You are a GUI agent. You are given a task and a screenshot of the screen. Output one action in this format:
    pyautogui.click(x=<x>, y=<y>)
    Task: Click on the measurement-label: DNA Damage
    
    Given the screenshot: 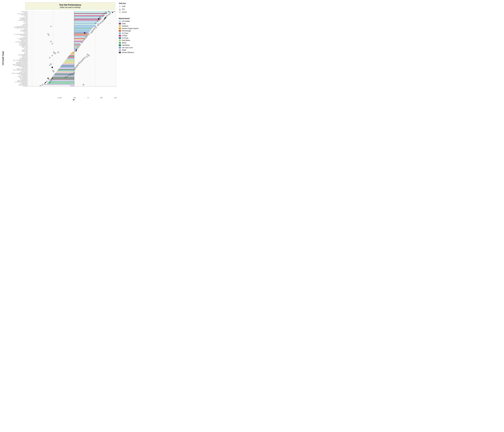 What is the action you would take?
    pyautogui.click(x=126, y=31)
    